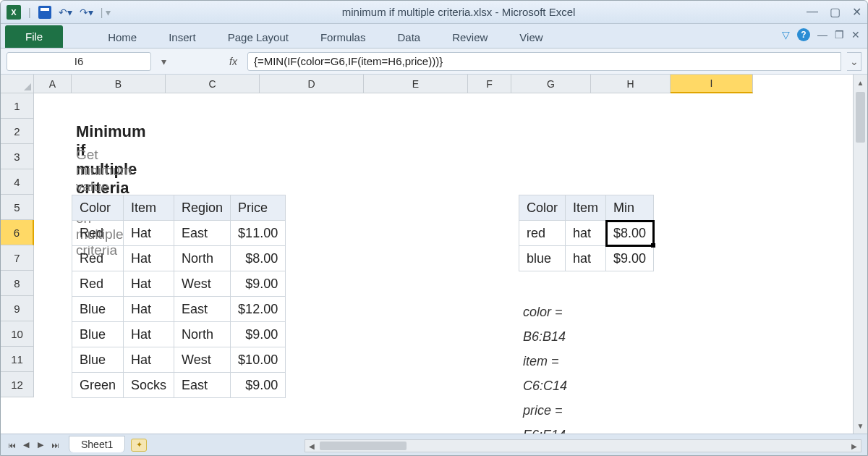 This screenshot has width=868, height=456. Describe the element at coordinates (544, 62) in the screenshot. I see `formula-input: {=MIN(IF(color=G6,IF(item=H6,price)))}` at that location.